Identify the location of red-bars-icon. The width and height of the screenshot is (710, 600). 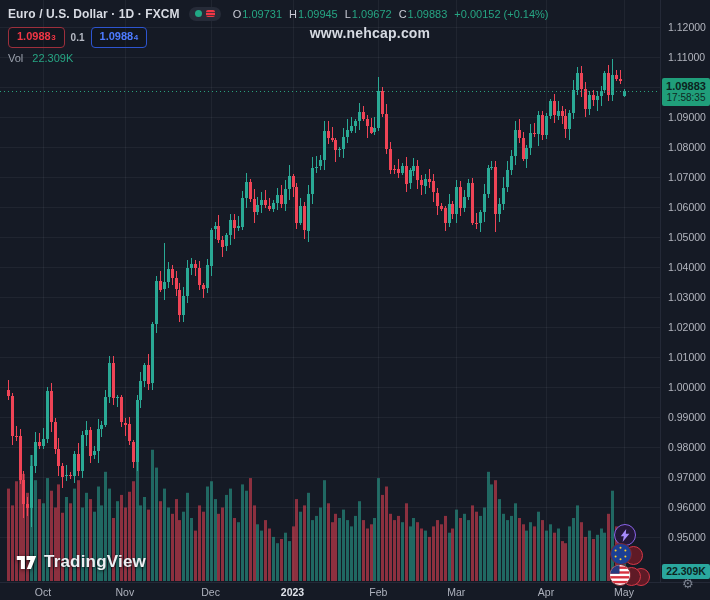
(210, 14).